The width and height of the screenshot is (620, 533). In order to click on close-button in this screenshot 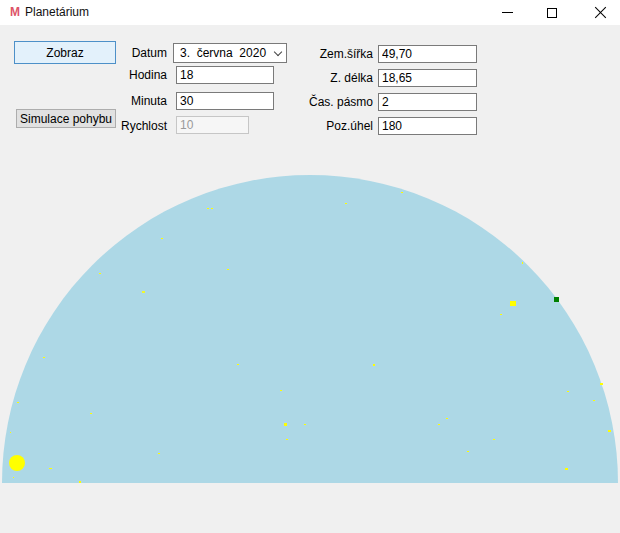, I will do `click(600, 12)`.